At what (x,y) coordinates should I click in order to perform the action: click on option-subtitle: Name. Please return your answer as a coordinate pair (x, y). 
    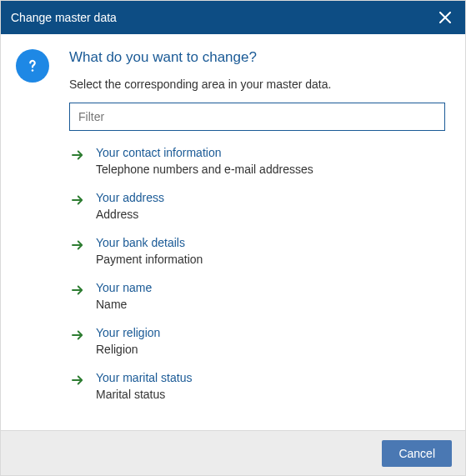
    Looking at the image, I should click on (123, 304).